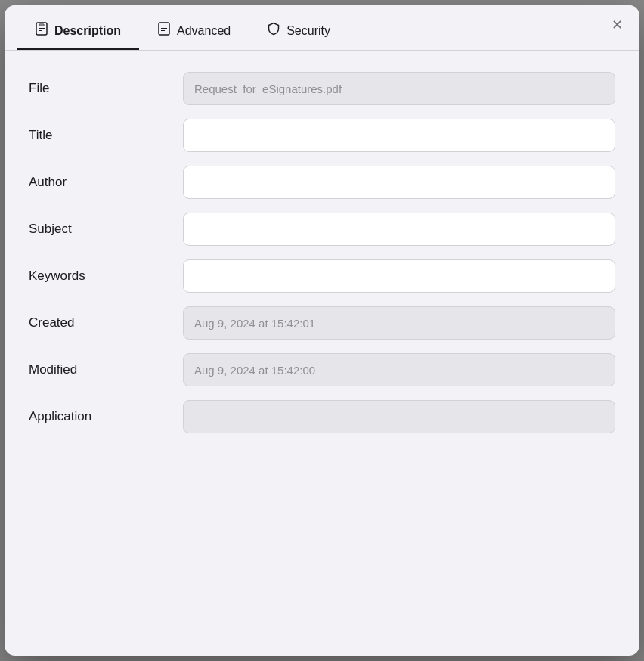 The width and height of the screenshot is (644, 661). What do you see at coordinates (322, 370) in the screenshot?
I see `form-row-modified: Modified` at bounding box center [322, 370].